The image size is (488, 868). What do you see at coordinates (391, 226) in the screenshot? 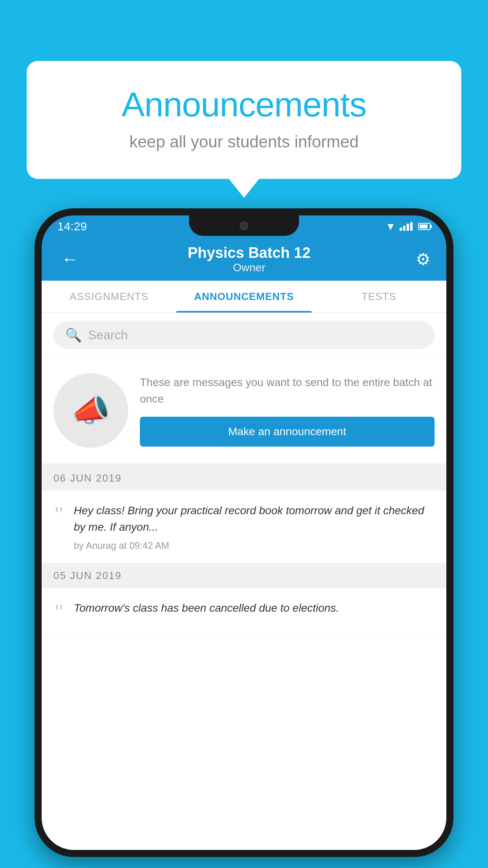
I see `wifi-icon: ▼` at bounding box center [391, 226].